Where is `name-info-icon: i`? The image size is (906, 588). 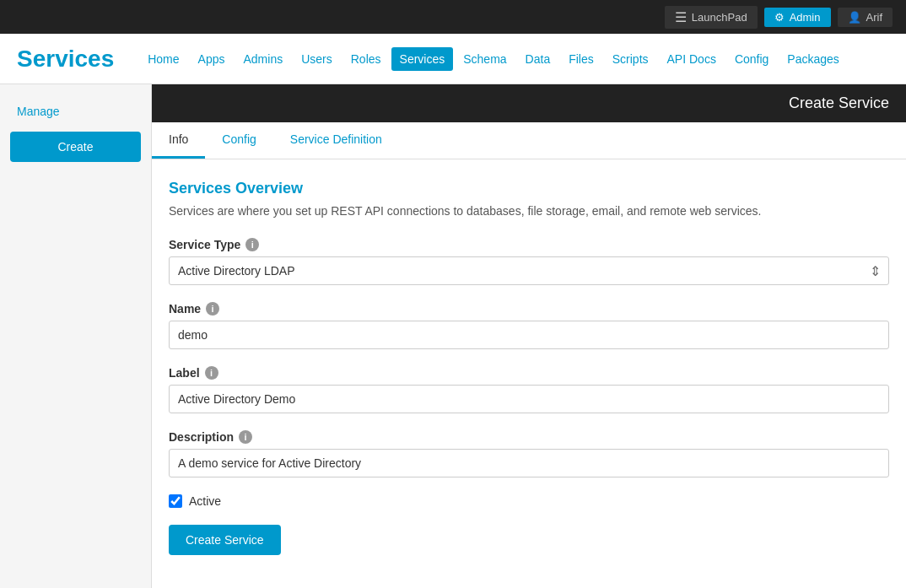
name-info-icon: i is located at coordinates (213, 309).